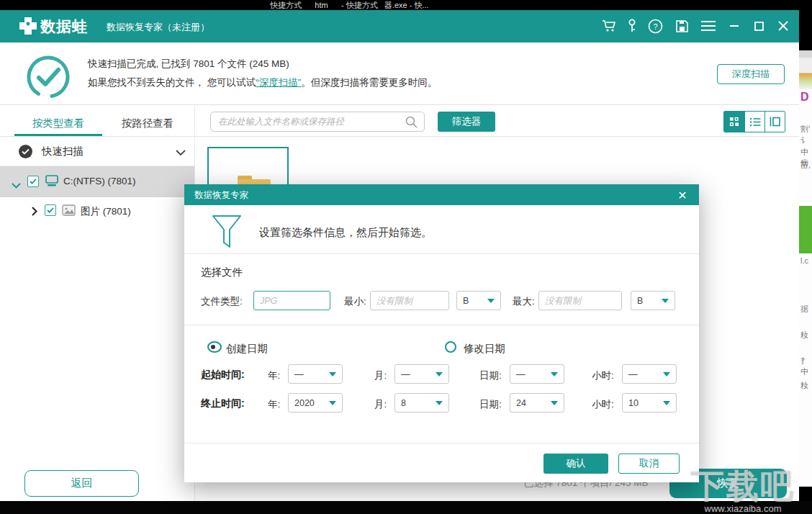 This screenshot has height=514, width=812. Describe the element at coordinates (537, 374) in the screenshot. I see `start-day-select: —` at that location.